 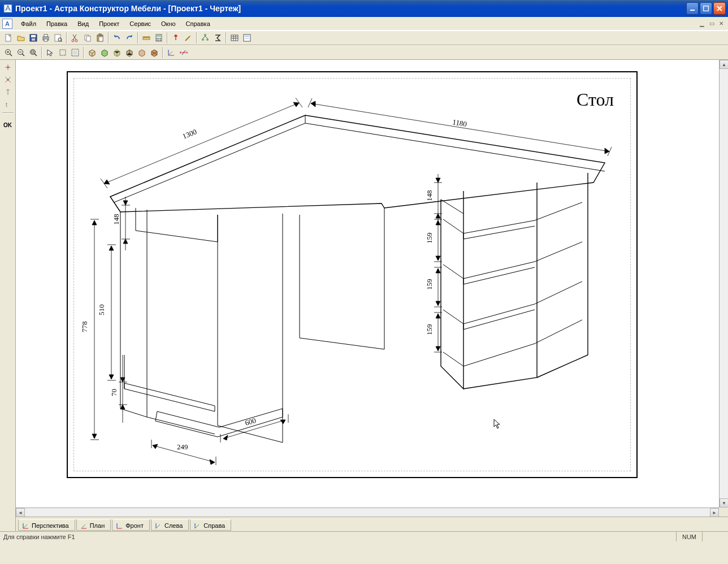 I want to click on menubar: A Файл Правка Вид Проект Сервис Окно Спр…, so click(x=364, y=24).